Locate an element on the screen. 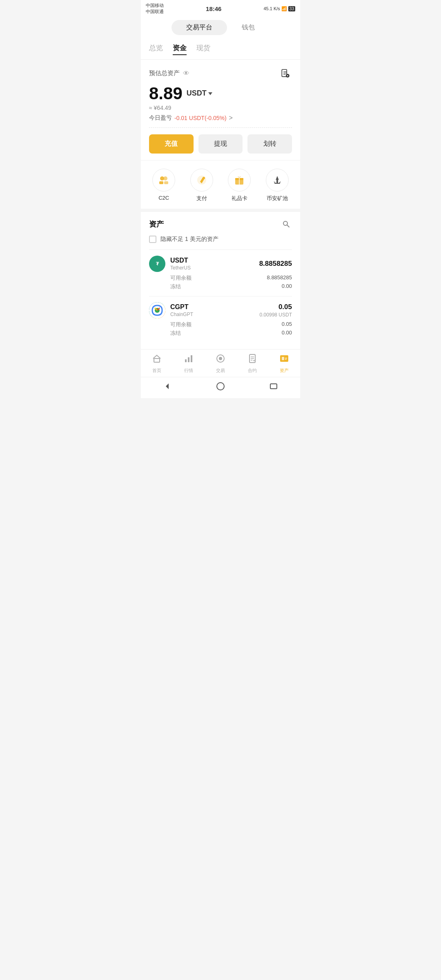 The width and height of the screenshot is (441, 980). currency-selector: USDT is located at coordinates (199, 94).